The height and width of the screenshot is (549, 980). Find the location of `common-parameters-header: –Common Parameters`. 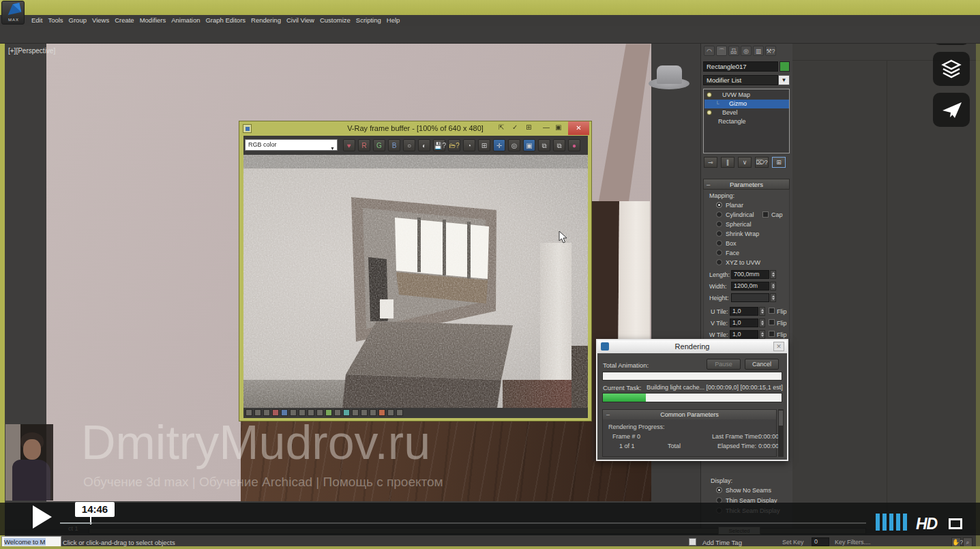

common-parameters-header: –Common Parameters is located at coordinates (689, 415).